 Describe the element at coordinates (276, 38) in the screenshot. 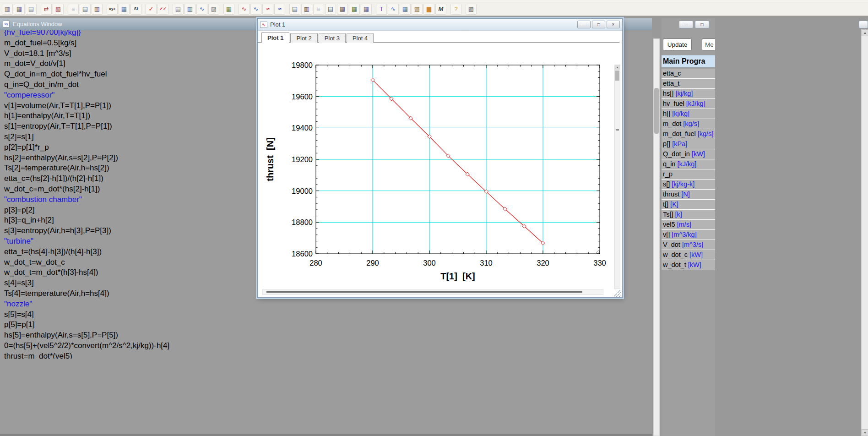

I see `tab-plot-1: Plot 1` at that location.